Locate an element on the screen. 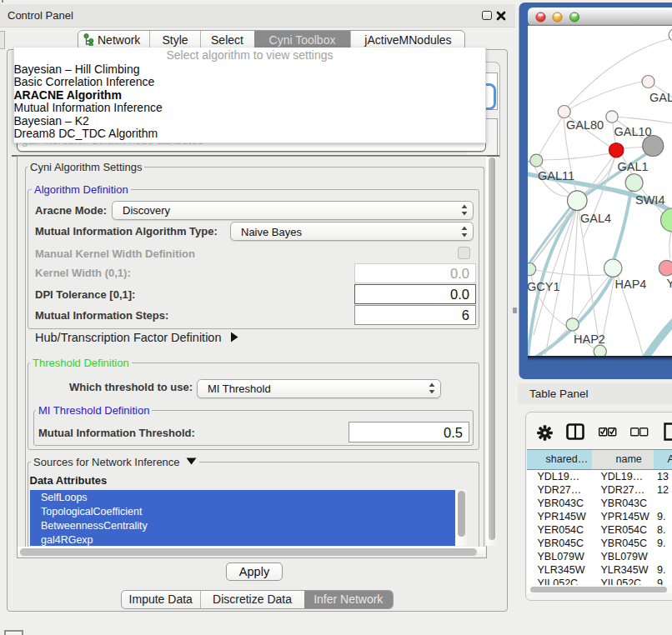 This screenshot has width=672, height=635. svg-text: HAP4 is located at coordinates (631, 284).